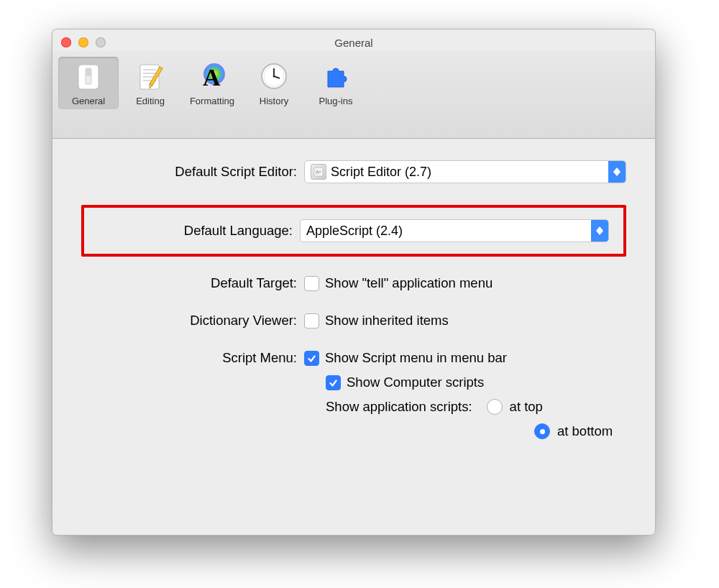  I want to click on default-target-row: Default Target: Show "tell" application …, so click(354, 283).